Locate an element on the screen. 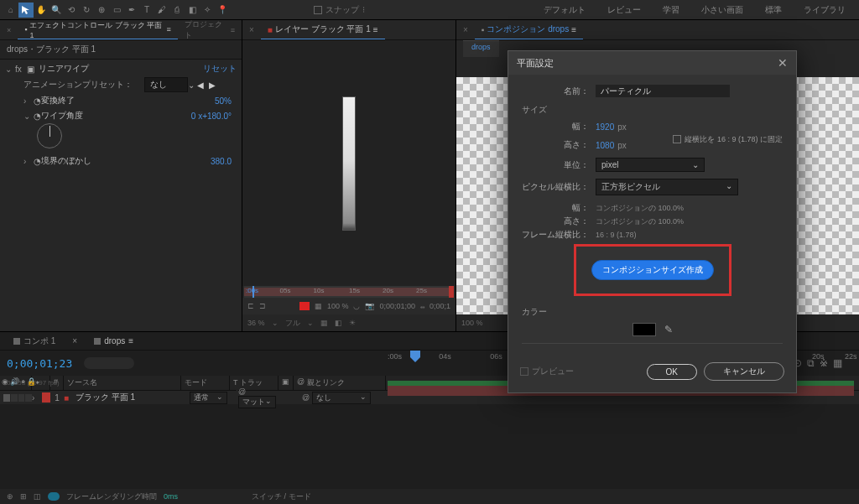 Image resolution: width=859 pixels, height=504 pixels. mini-timeline: :00s 05s 10s 15s 20s 25s is located at coordinates (349, 292).